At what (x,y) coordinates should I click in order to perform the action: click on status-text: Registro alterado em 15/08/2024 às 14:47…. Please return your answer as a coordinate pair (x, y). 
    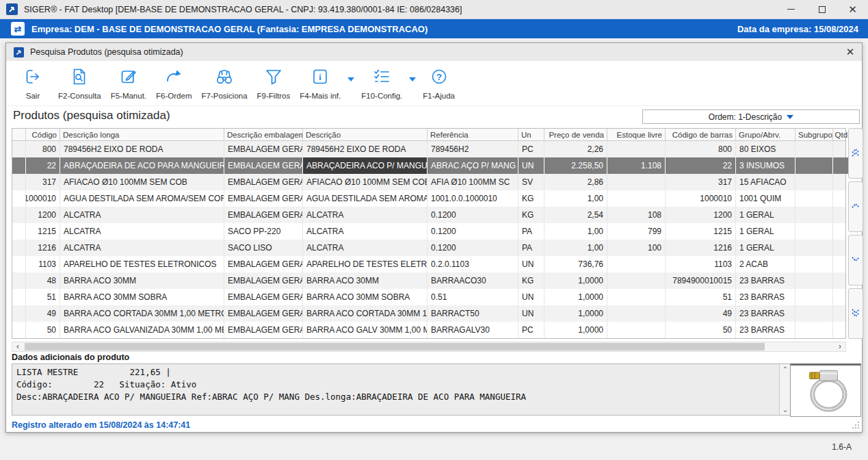
    Looking at the image, I should click on (101, 425).